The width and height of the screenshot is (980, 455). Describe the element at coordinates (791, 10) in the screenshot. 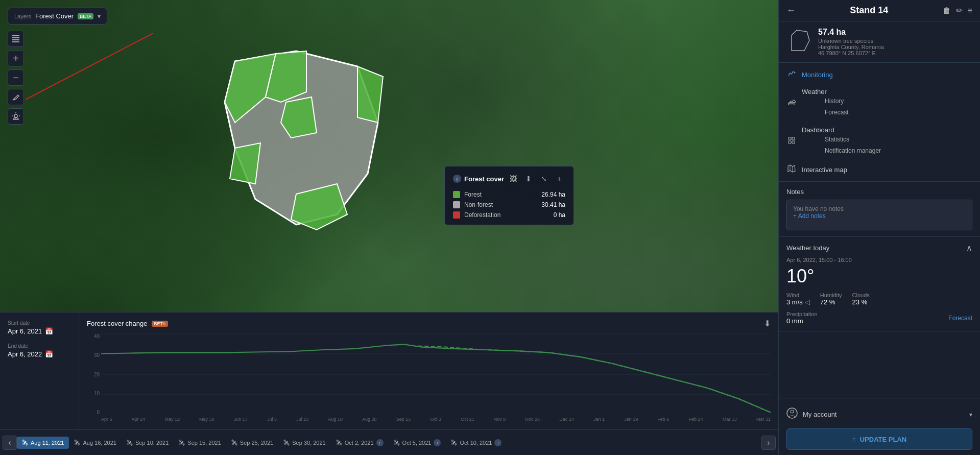

I see `nav-back-btn: ←` at that location.